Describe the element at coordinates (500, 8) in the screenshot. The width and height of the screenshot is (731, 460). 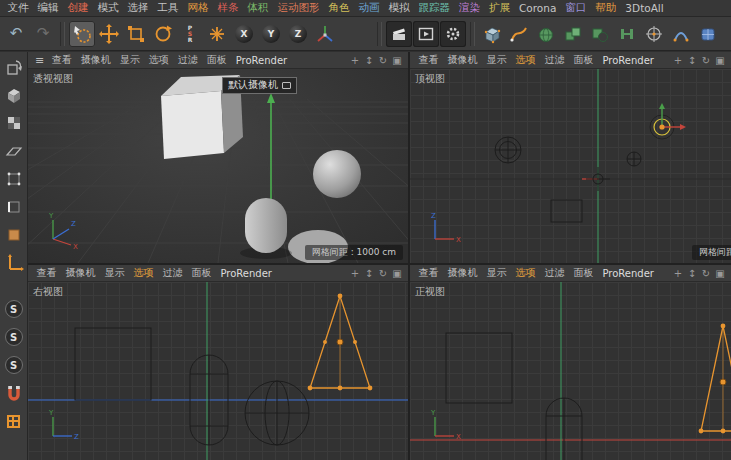
I see `menu-extensions: 扩展` at that location.